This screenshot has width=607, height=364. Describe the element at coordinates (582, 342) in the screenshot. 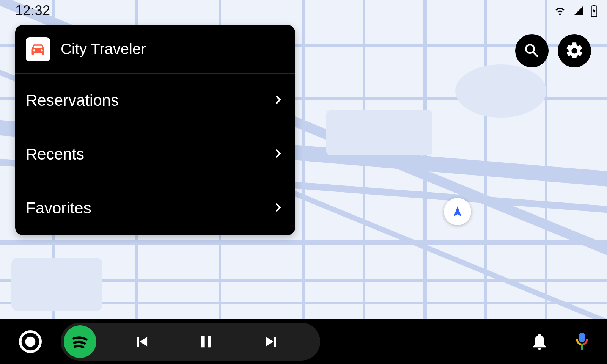

I see `google-mic-icon` at that location.